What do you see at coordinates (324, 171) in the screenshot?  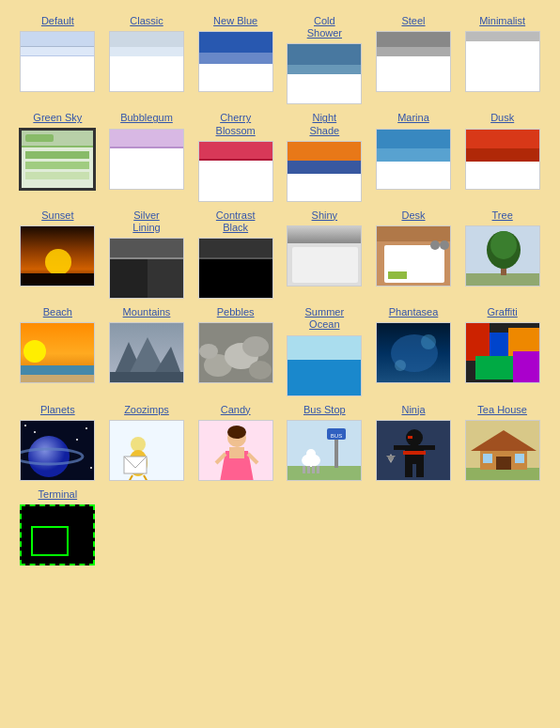 I see `theme-nightshade-preview` at bounding box center [324, 171].